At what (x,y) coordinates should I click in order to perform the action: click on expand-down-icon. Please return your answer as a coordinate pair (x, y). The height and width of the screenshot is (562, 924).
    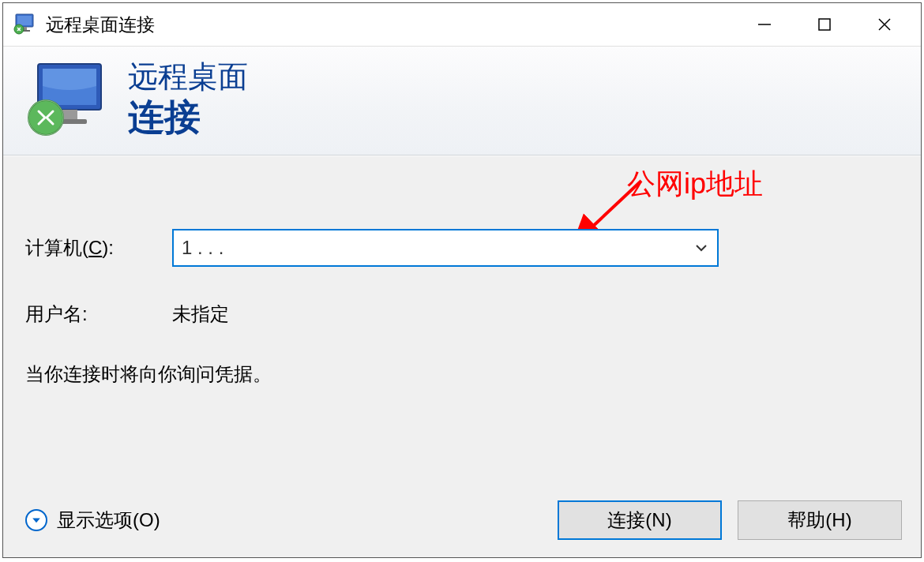
    Looking at the image, I should click on (36, 520).